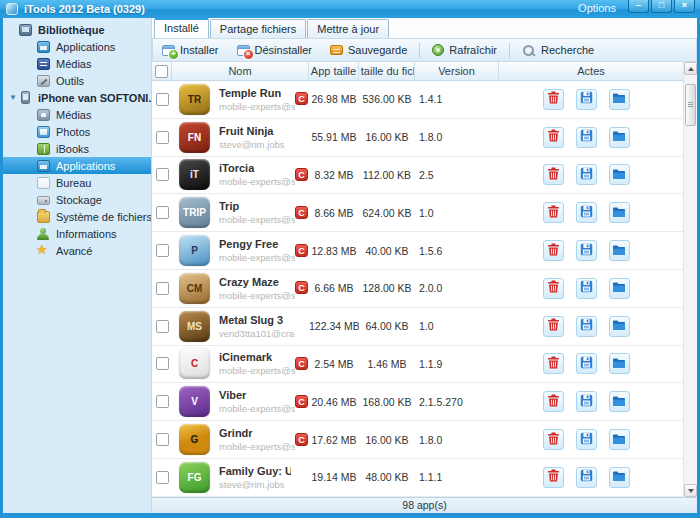 The height and width of the screenshot is (518, 700). Describe the element at coordinates (690, 105) in the screenshot. I see `scrollbar-thumb` at that location.